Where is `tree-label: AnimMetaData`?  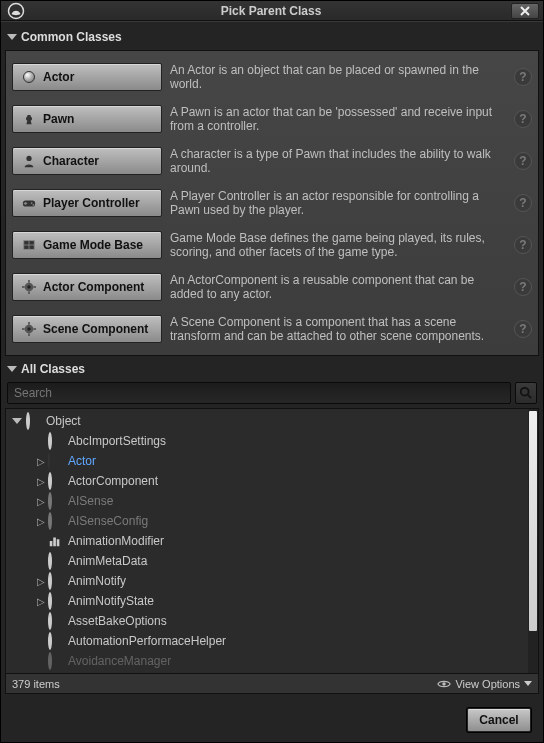 tree-label: AnimMetaData is located at coordinates (108, 561).